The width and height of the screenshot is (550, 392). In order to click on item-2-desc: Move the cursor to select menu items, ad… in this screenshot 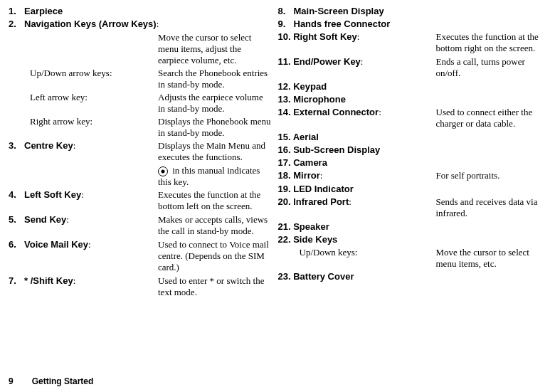, I will do `click(215, 49)`.